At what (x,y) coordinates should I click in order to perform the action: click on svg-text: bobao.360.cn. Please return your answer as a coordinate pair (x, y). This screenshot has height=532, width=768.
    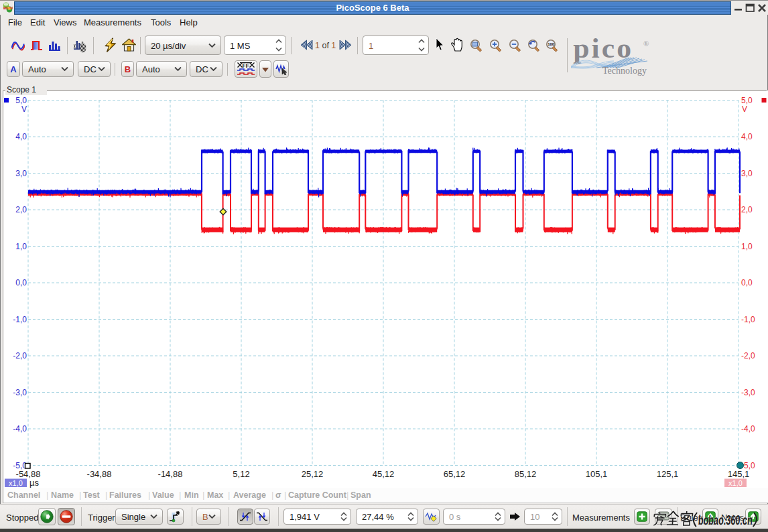
    Looking at the image, I should click on (725, 520).